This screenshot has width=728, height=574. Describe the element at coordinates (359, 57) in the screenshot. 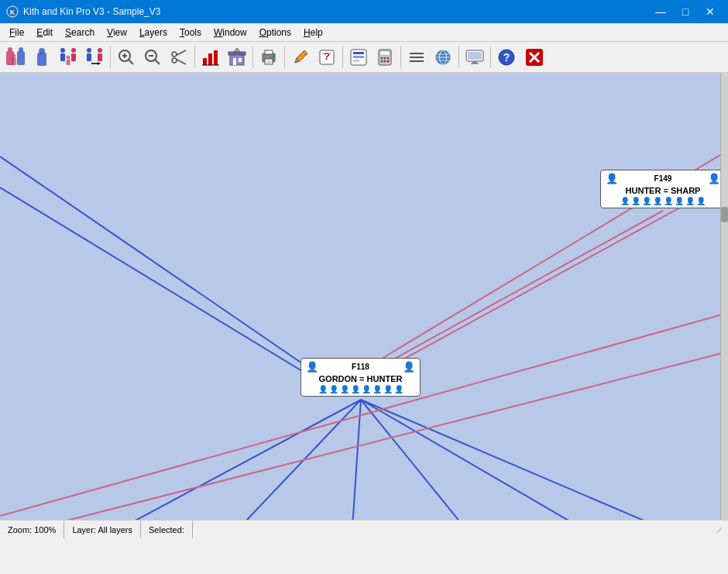

I see `tb-data` at that location.